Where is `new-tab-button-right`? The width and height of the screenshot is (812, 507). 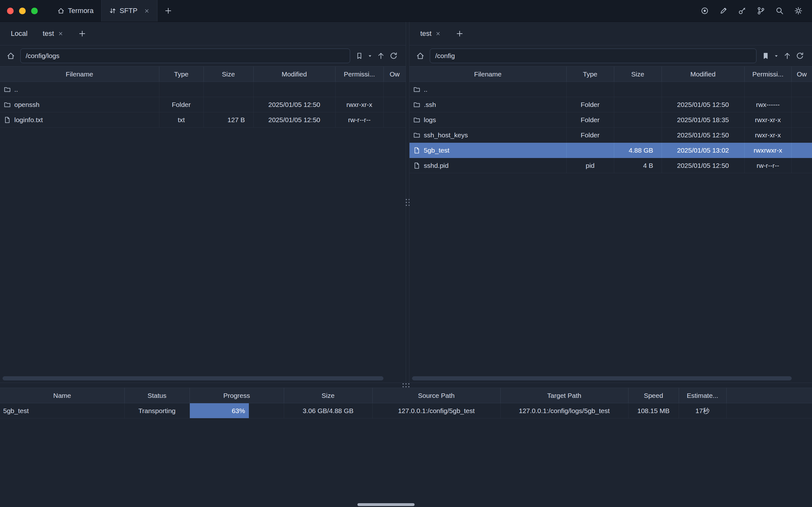 new-tab-button-right is located at coordinates (459, 34).